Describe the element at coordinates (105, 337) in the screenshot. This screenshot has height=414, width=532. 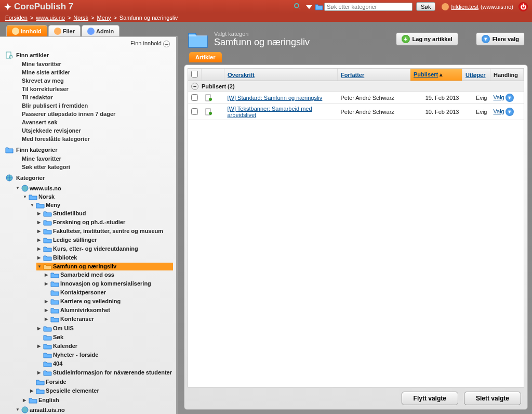
I see `tree-node: Søk` at that location.